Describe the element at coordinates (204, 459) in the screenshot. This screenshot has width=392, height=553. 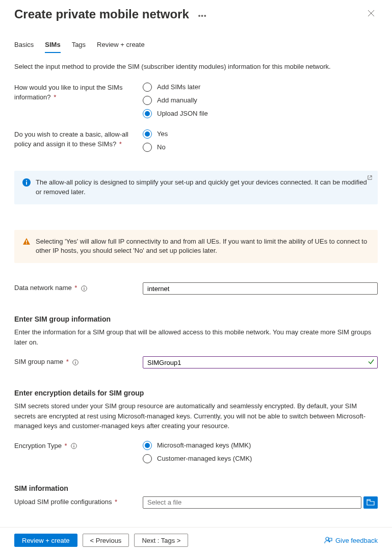
I see `radio-label: Customer-managed keys (CMK)` at that location.